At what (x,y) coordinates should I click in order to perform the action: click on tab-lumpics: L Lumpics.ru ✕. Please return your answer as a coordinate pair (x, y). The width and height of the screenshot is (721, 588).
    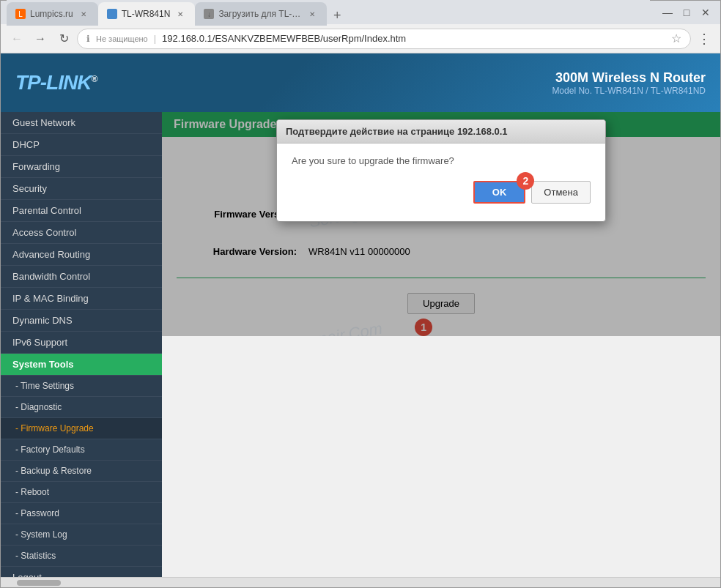
    Looking at the image, I should click on (53, 14).